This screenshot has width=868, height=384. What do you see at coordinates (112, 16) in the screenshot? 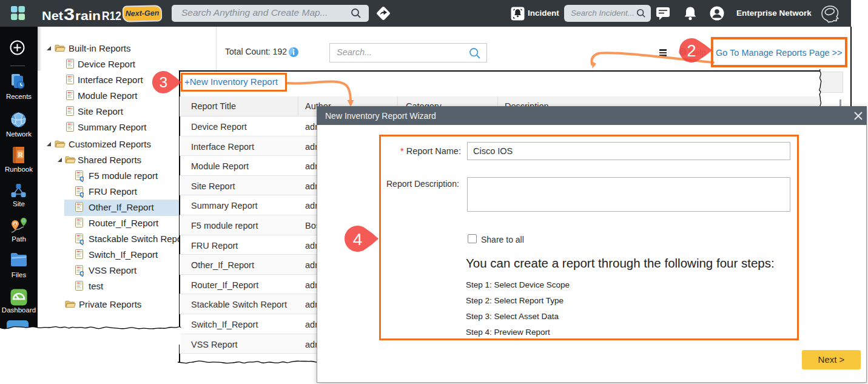
I see `svg-text: R12` at bounding box center [112, 16].